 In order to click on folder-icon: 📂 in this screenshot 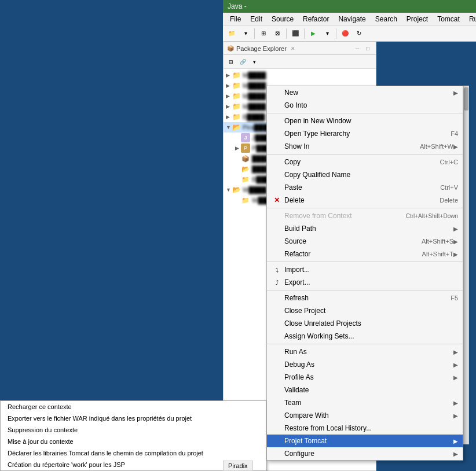, I will do `click(236, 190)`.